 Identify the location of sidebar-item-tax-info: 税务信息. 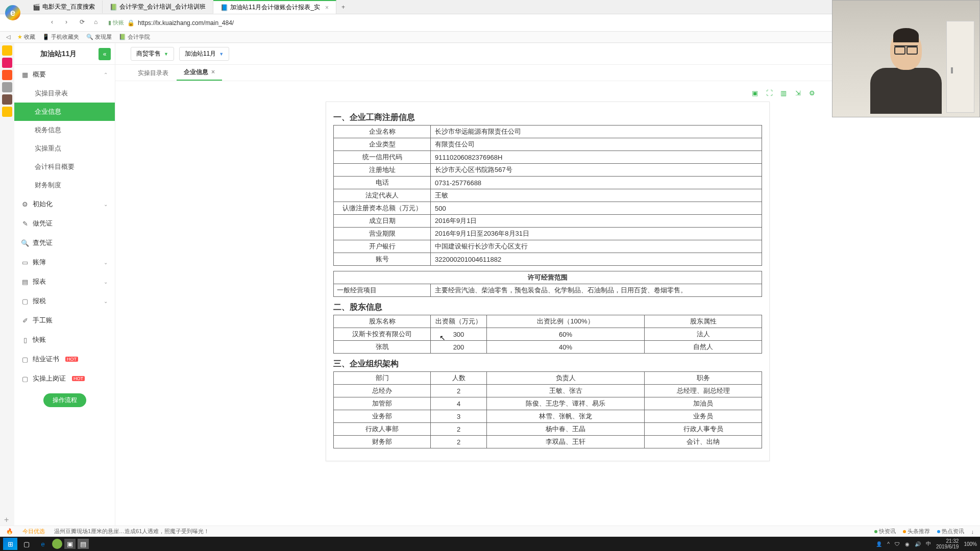
(64, 130).